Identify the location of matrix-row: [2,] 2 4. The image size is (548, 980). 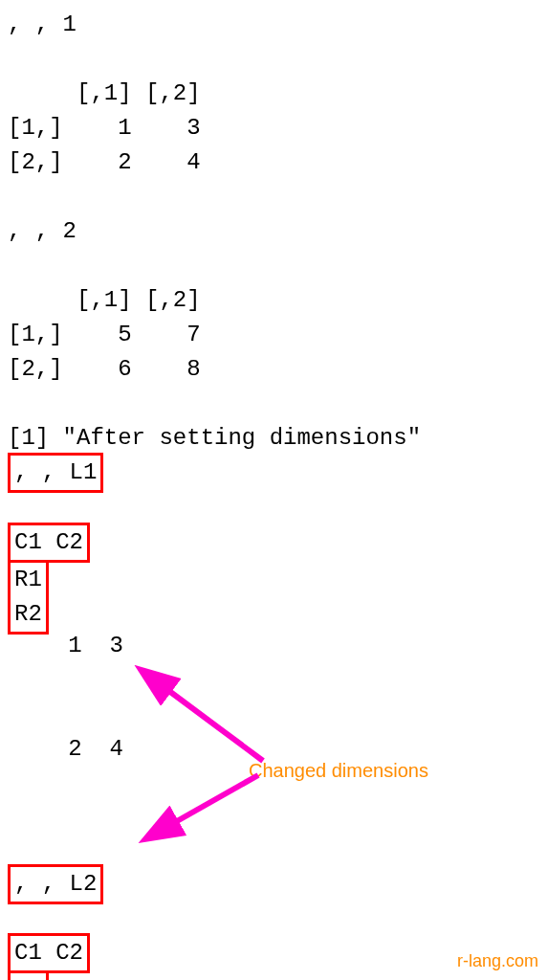
(274, 163).